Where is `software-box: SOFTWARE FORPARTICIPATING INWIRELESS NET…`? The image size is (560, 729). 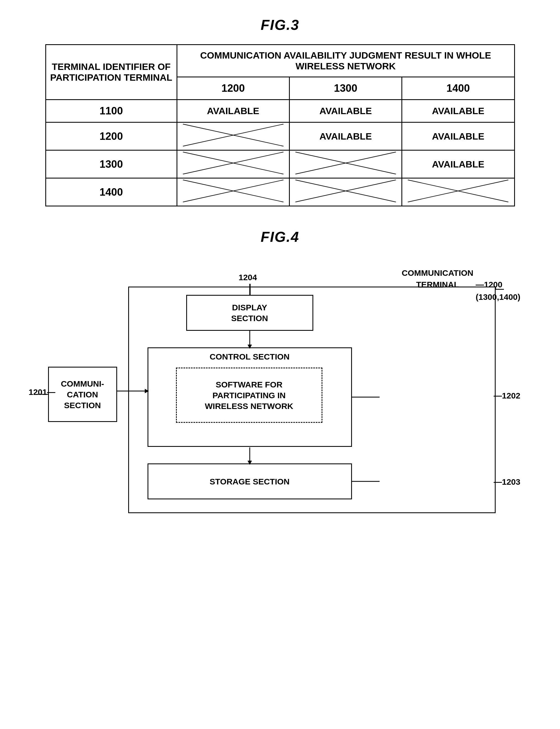
software-box: SOFTWARE FORPARTICIPATING INWIRELESS NET… is located at coordinates (249, 395).